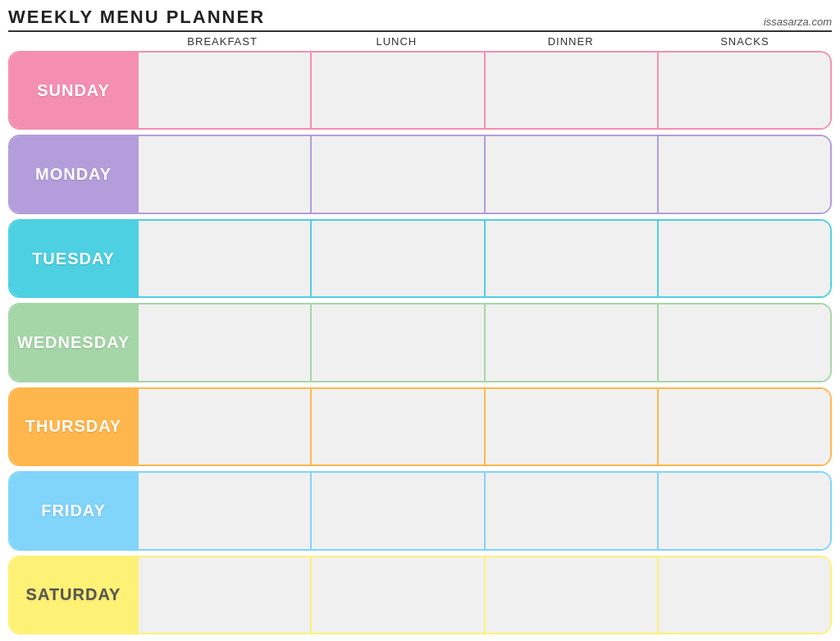  What do you see at coordinates (397, 427) in the screenshot?
I see `meal-cell-thursday-lunch` at bounding box center [397, 427].